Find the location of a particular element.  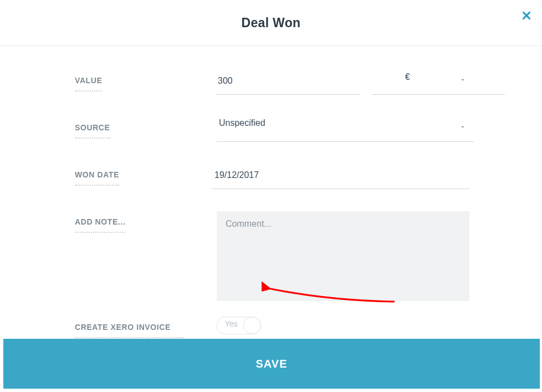

value-input is located at coordinates (288, 82).